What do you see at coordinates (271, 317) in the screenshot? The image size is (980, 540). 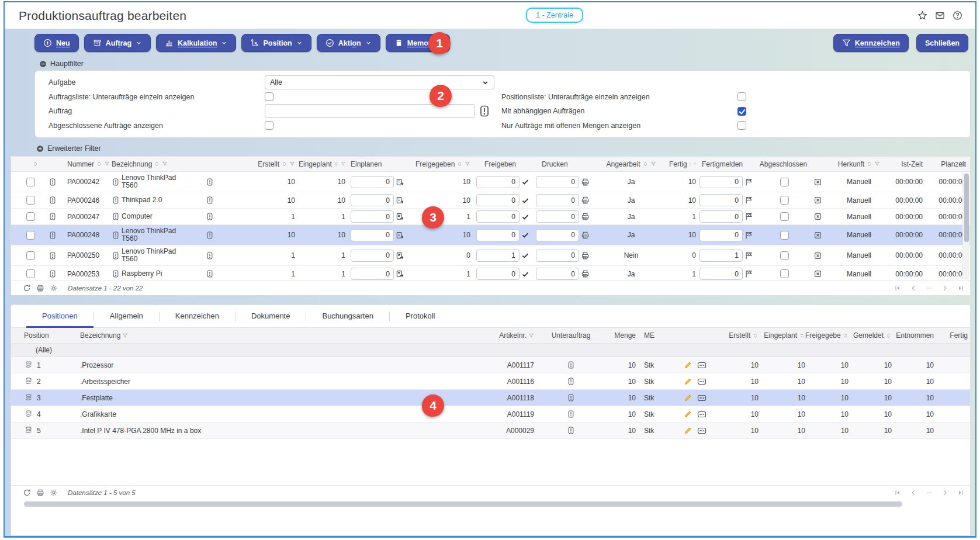 I see `tab-dokumente: Dokumente` at bounding box center [271, 317].